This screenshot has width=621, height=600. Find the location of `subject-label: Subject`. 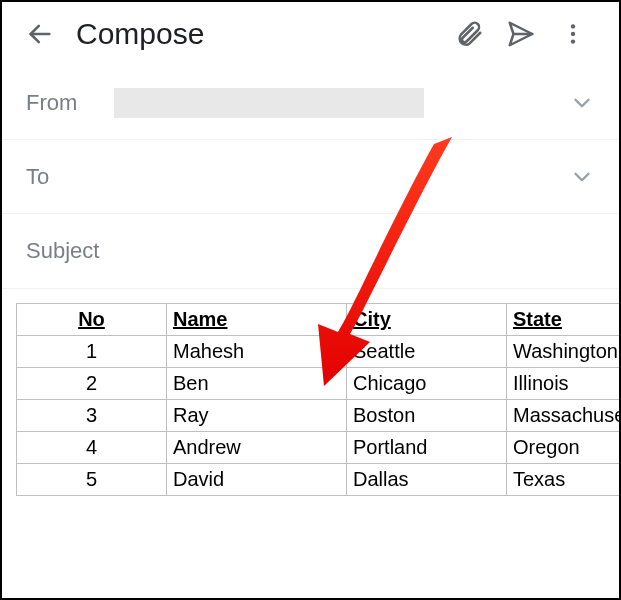

subject-label: Subject is located at coordinates (62, 250).